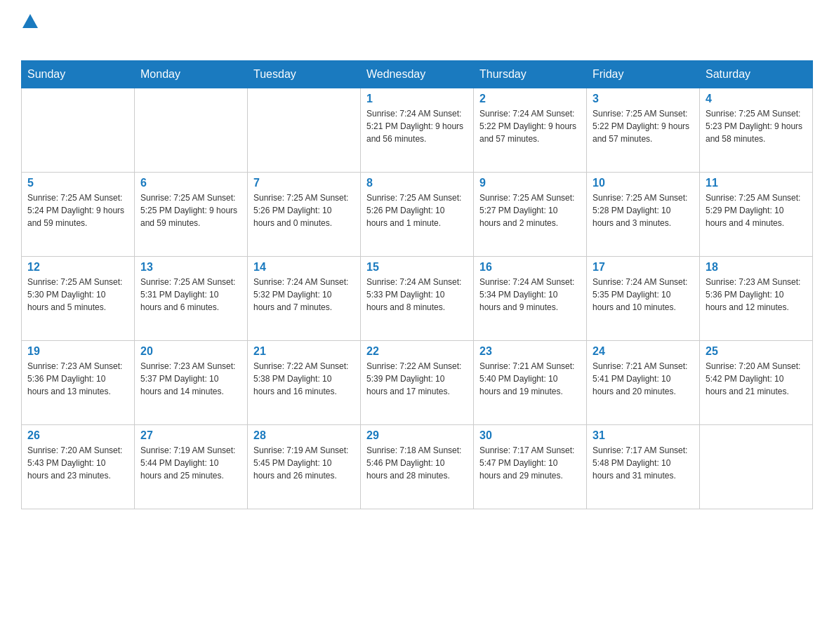  Describe the element at coordinates (78, 295) in the screenshot. I see `day-info: Sunrise: 7:25 AM Sunset: 5:30 PM Dayligh…` at that location.